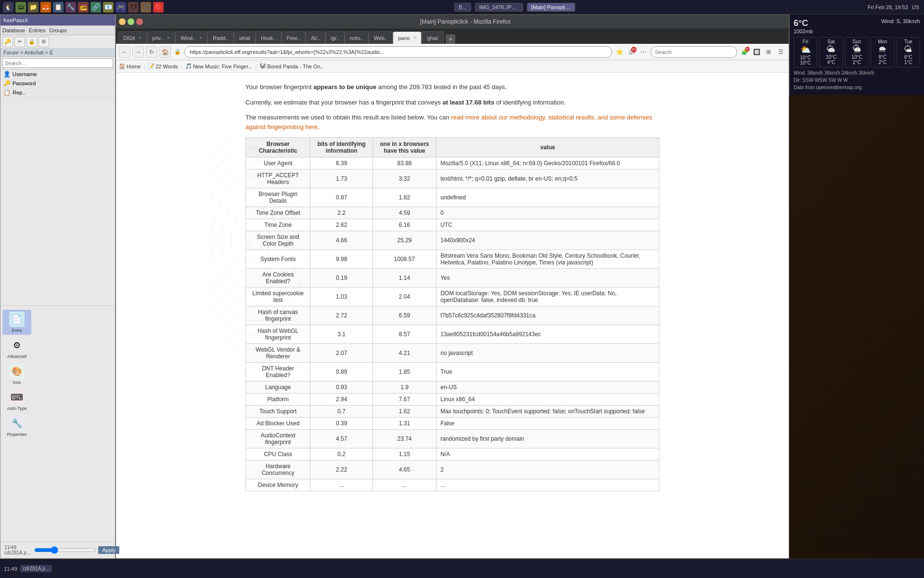 Image resolution: width=924 pixels, height=578 pixels. Describe the element at coordinates (452, 486) in the screenshot. I see `table-row: Device Memory ... ... ...` at that location.